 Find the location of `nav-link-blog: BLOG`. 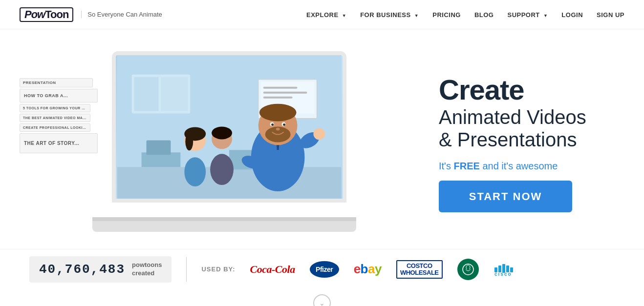

nav-link-blog: BLOG is located at coordinates (484, 15).